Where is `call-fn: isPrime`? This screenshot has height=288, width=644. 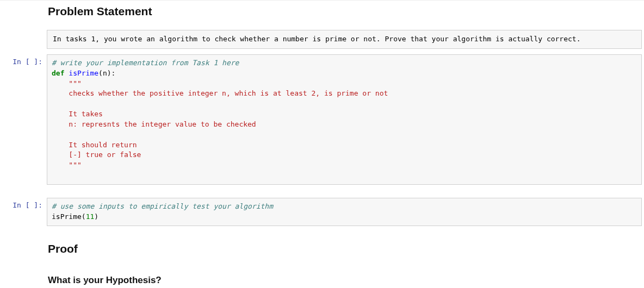
call-fn: isPrime is located at coordinates (66, 216).